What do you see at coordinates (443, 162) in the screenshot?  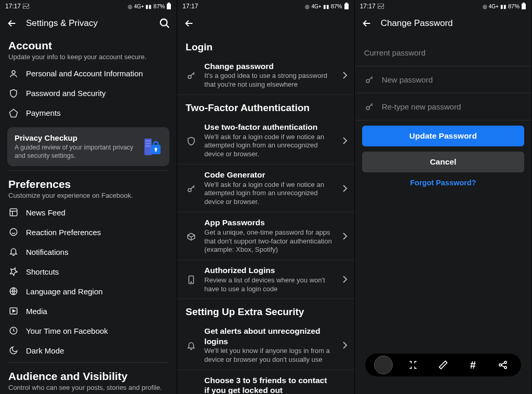 I see `cancel-button: Cancel` at bounding box center [443, 162].